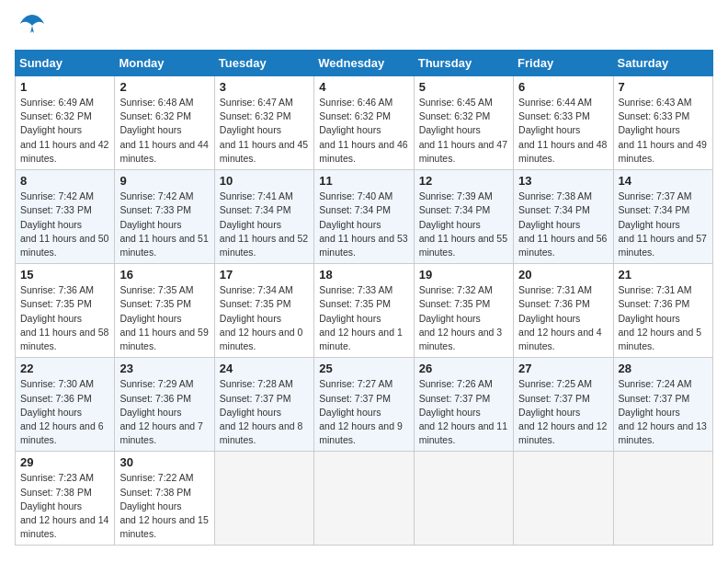  Describe the element at coordinates (364, 63) in the screenshot. I see `calendar-header-wednesday: Wednesday` at that location.